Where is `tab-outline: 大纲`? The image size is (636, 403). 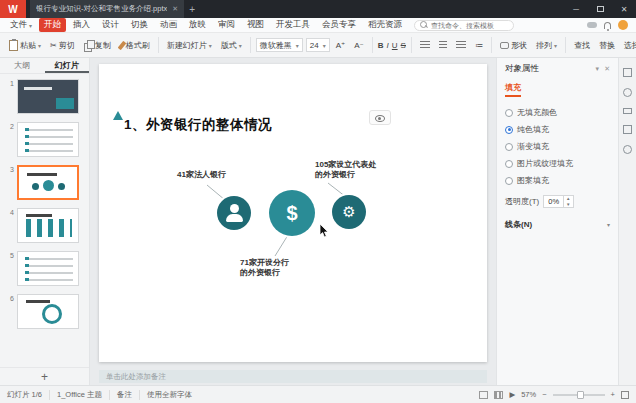
tab-outline: 大纲 is located at coordinates (22, 66).